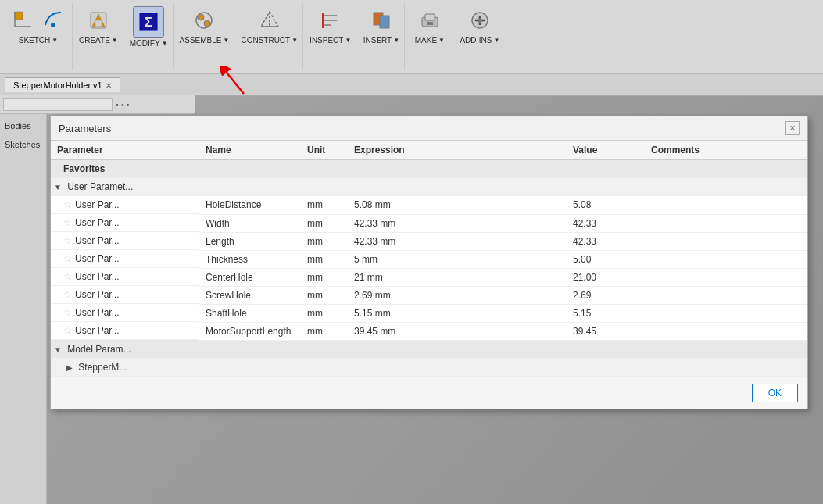 The image size is (823, 504). I want to click on table-row: ☆ User Par... ScrewHole mm 2.69 mm 2.69, so click(429, 295).